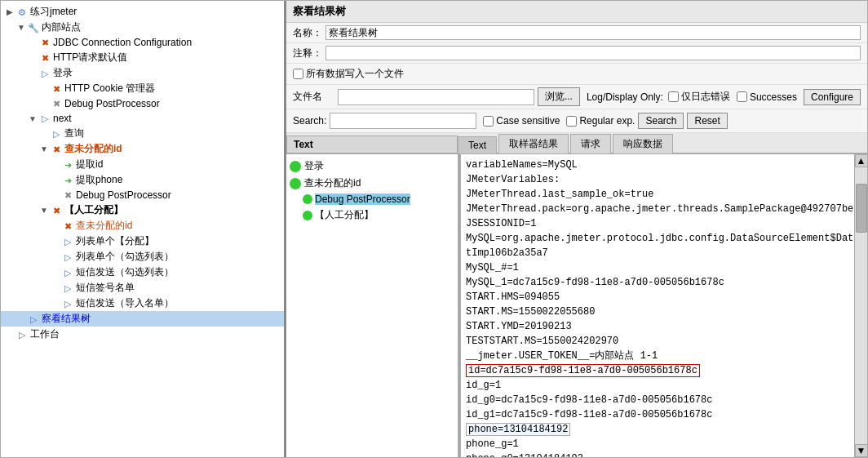  Describe the element at coordinates (593, 53) in the screenshot. I see `comment-input` at that location.